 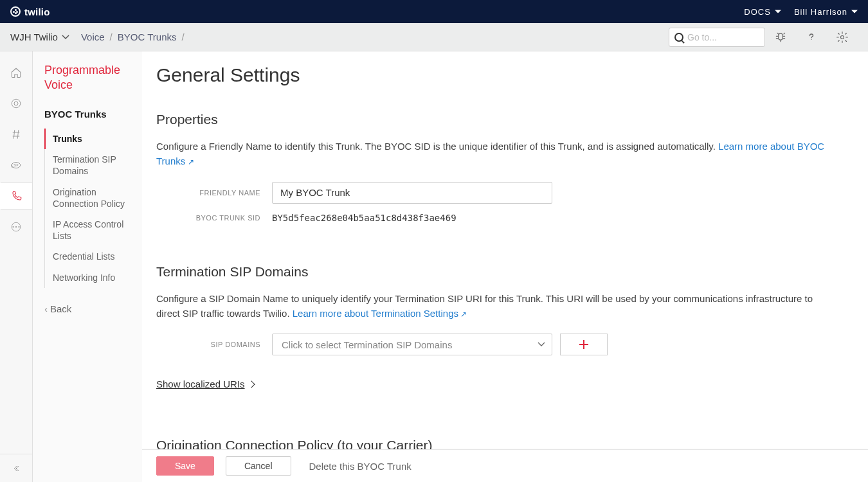 I want to click on sip-icon: SIP, so click(x=16, y=165).